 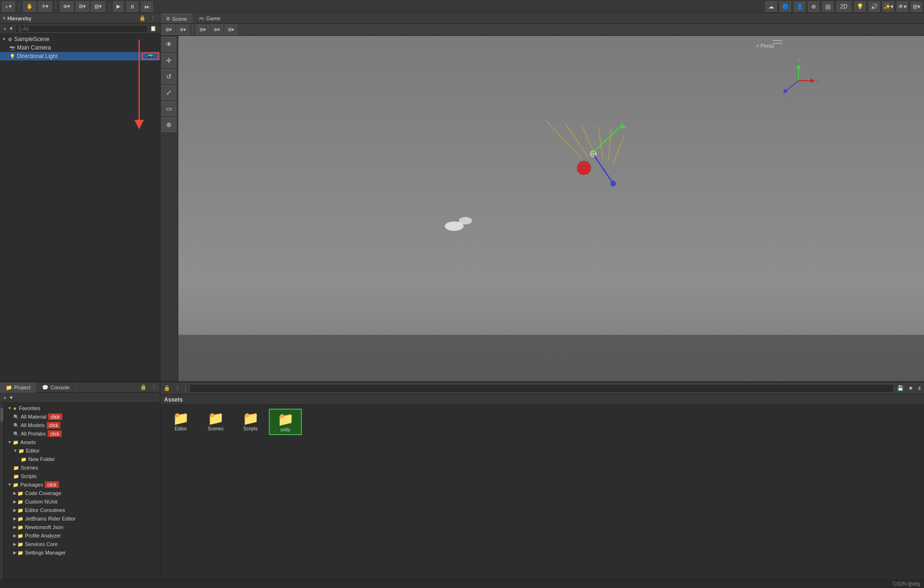 I want to click on step-btn: ⏭, so click(x=147, y=7).